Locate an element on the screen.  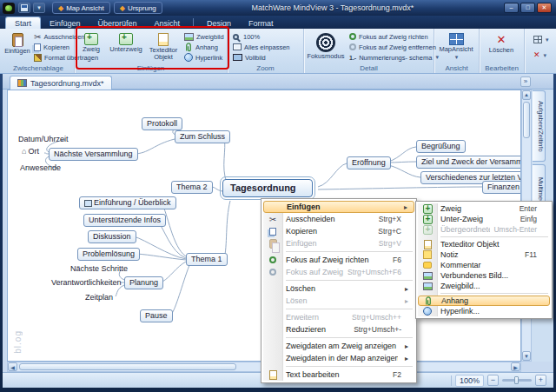
submenu-arrow-icon is located at coordinates (408, 346).